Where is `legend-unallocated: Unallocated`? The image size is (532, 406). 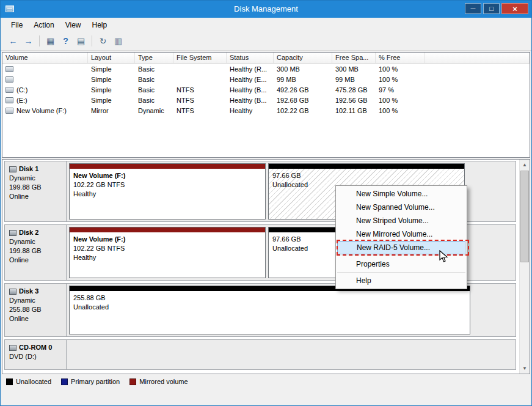 legend-unallocated: Unallocated is located at coordinates (29, 382).